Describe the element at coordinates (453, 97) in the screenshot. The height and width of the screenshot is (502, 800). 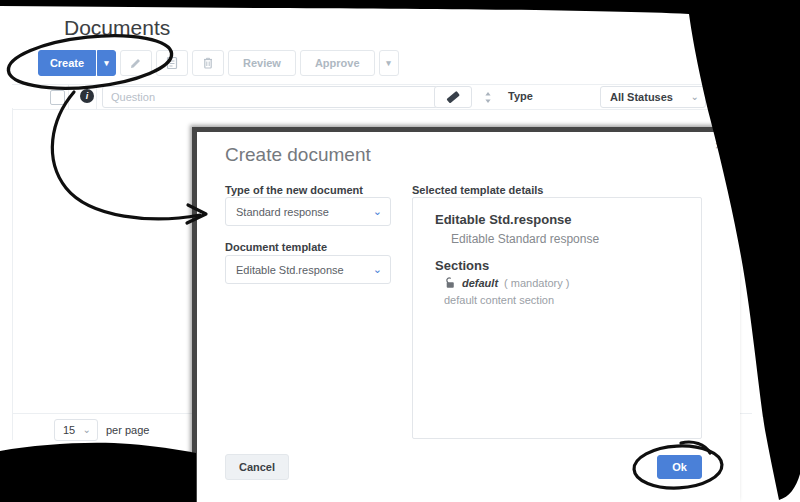
I see `eraser-icon` at that location.